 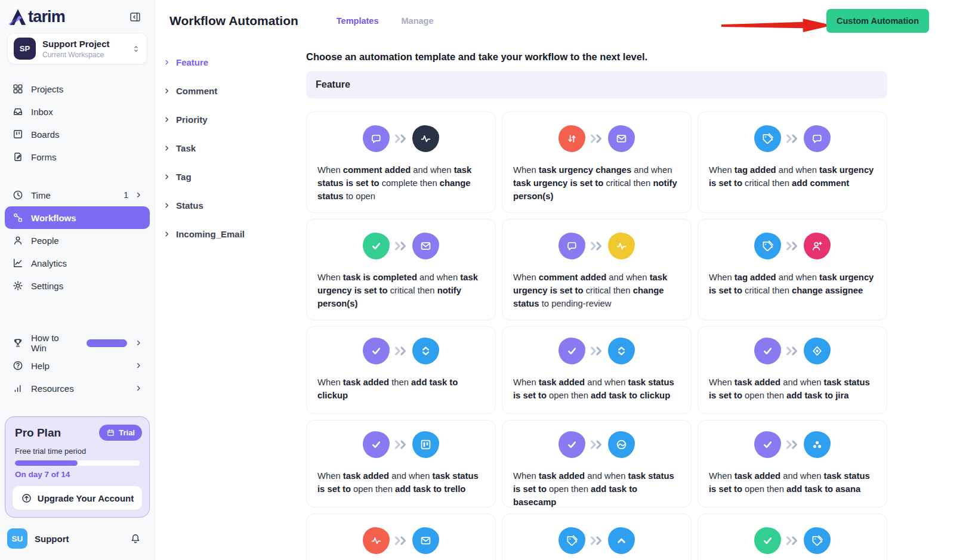 What do you see at coordinates (53, 343) in the screenshot?
I see `sidebar-item-label: How to Win` at bounding box center [53, 343].